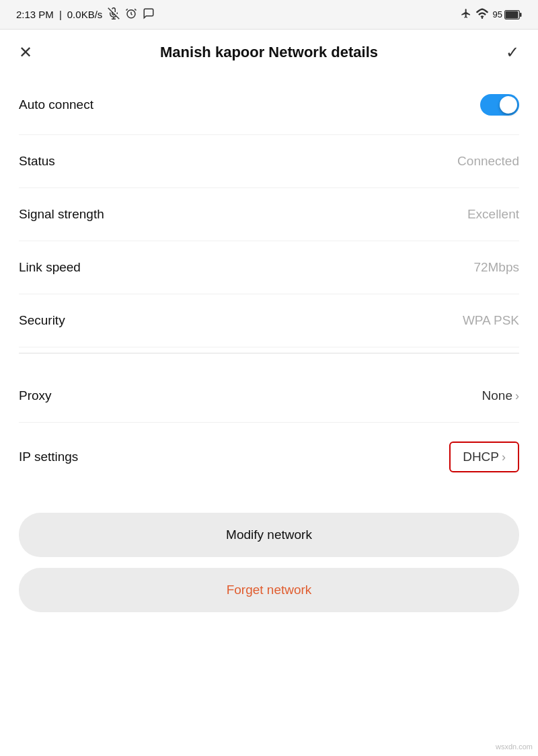  I want to click on confirm-button: ✓, so click(512, 52).